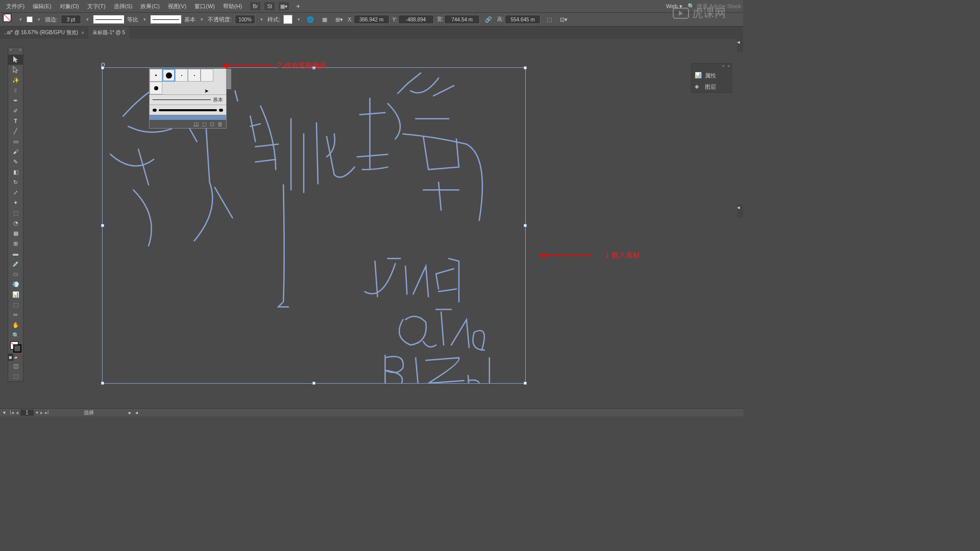  Describe the element at coordinates (15, 80) in the screenshot. I see `magic-wand-tool: ✨` at that location.